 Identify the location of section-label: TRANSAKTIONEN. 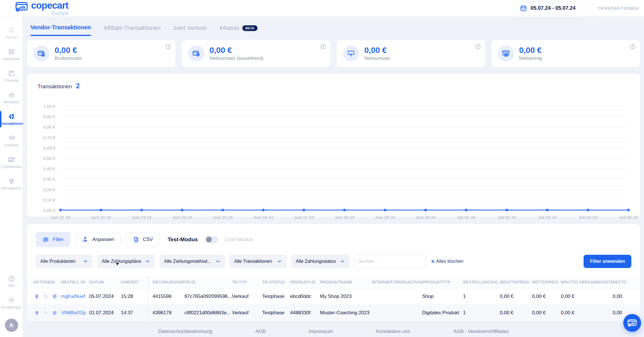
(618, 8).